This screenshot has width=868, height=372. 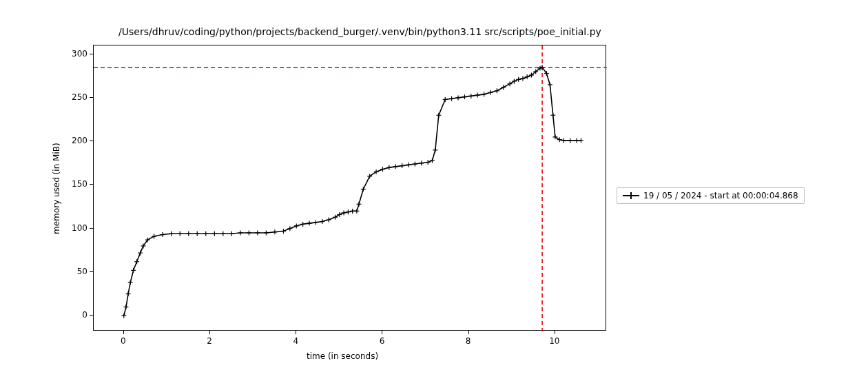 What do you see at coordinates (382, 341) in the screenshot?
I see `x-tick-label: 6` at bounding box center [382, 341].